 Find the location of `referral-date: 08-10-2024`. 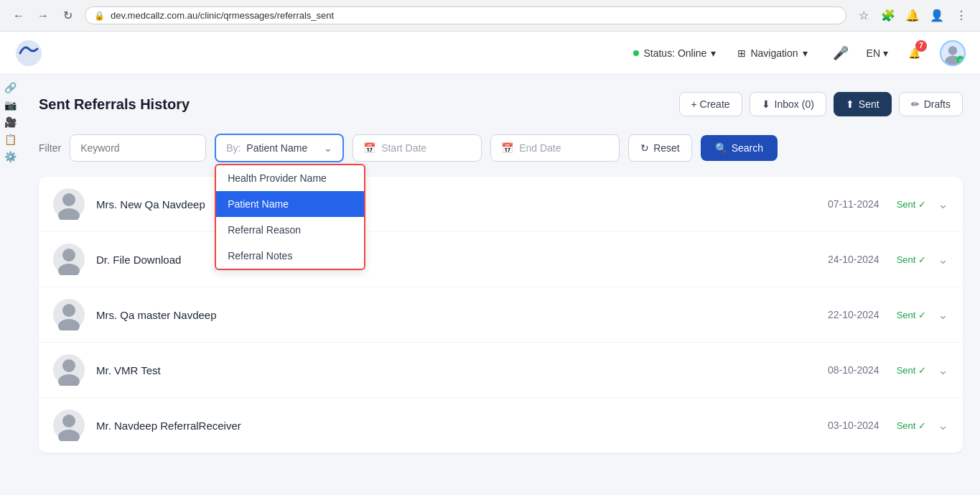

referral-date: 08-10-2024 is located at coordinates (854, 370).